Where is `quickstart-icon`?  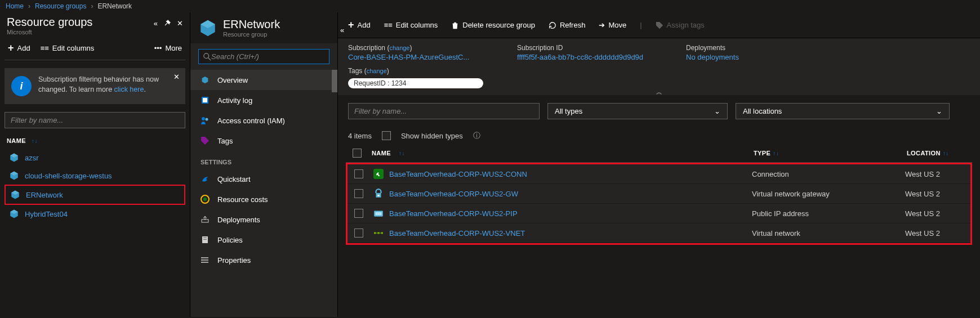 quickstart-icon is located at coordinates (206, 179).